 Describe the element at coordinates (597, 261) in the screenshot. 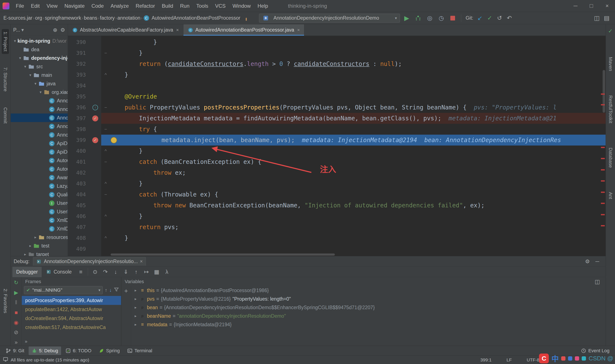

I see `hide-icon: ─` at that location.